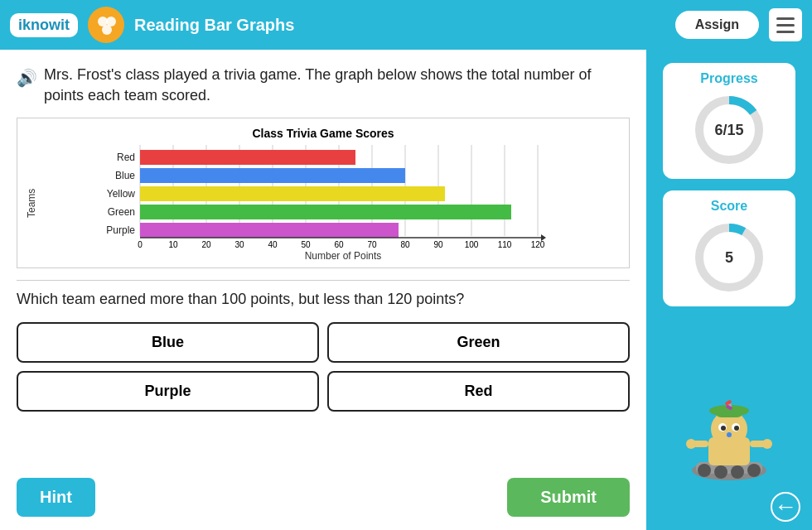  I want to click on svg-text: Blue, so click(125, 176).